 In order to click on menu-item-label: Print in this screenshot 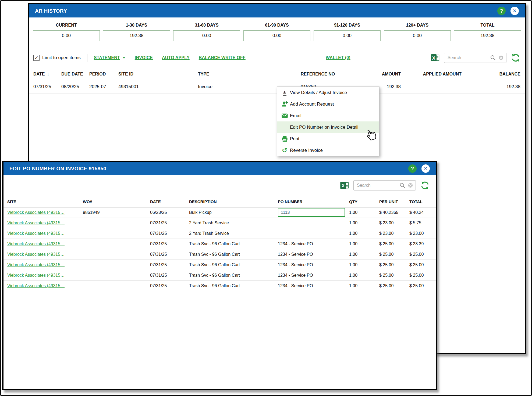, I will do `click(295, 139)`.